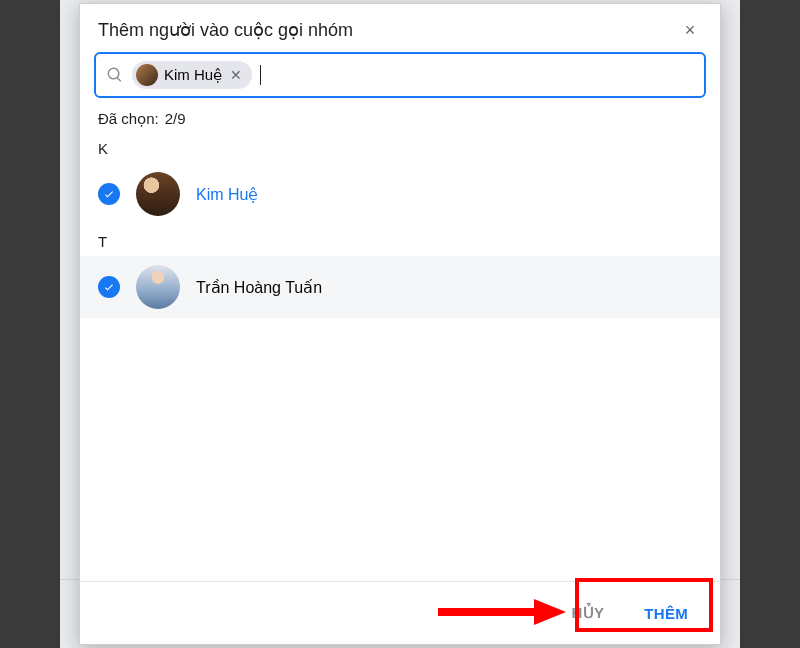 The width and height of the screenshot is (800, 648). What do you see at coordinates (226, 30) in the screenshot?
I see `dialog-title: Thêm người vào cuộc gọi nhóm` at bounding box center [226, 30].